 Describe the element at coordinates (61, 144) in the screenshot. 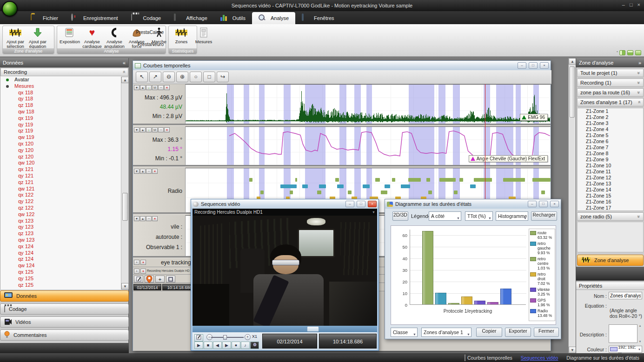

I see `tree-item: qx 120` at that location.